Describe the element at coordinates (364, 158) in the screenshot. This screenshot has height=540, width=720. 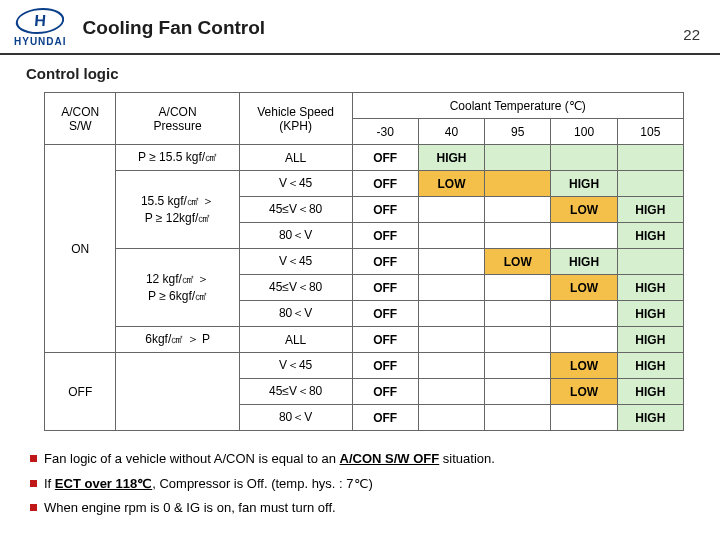
I see `table-row: ON P ≥ 15.5 kgf/㎠ ALL OFF HIGH` at that location.